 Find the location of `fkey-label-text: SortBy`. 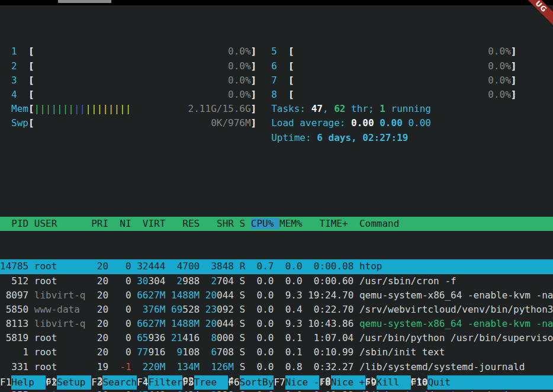

fkey-label-text: SortBy is located at coordinates (257, 383).